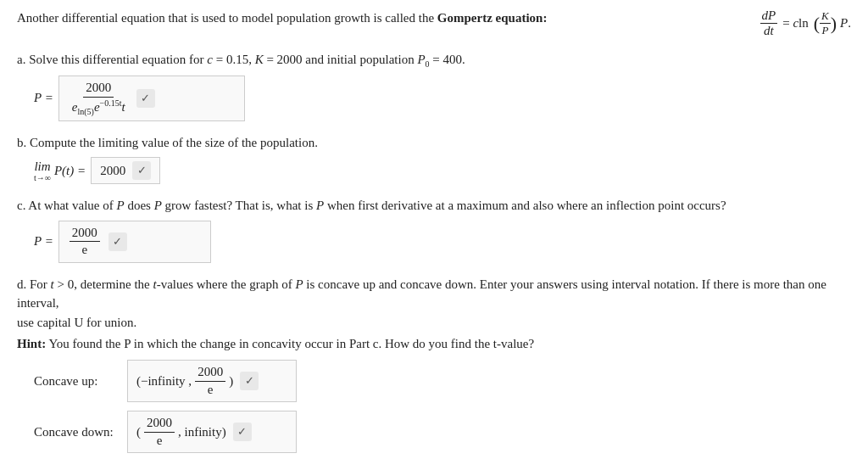 Image resolution: width=868 pixels, height=459 pixels. Describe the element at coordinates (249, 381) in the screenshot. I see `concave-up-check-icon: ✓` at that location.